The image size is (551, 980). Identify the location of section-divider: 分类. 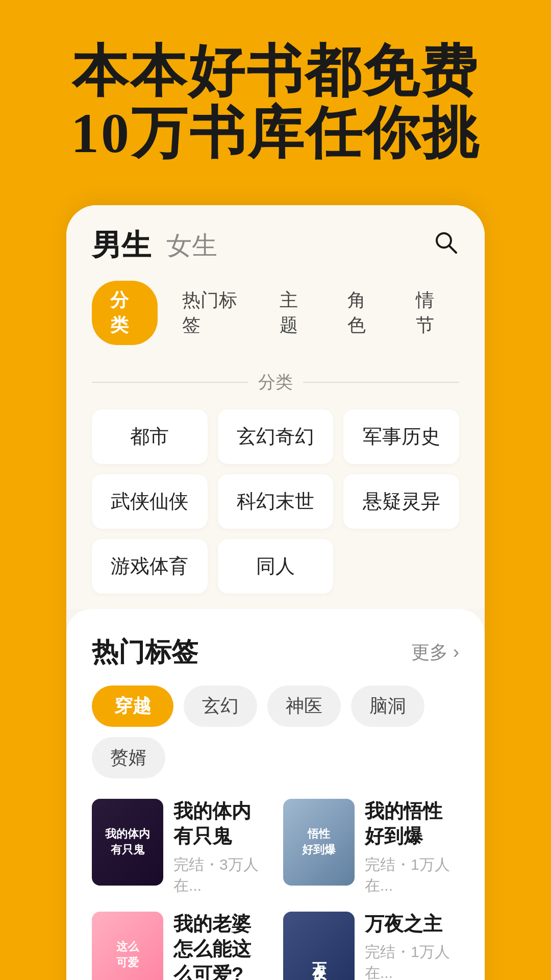
(276, 382).